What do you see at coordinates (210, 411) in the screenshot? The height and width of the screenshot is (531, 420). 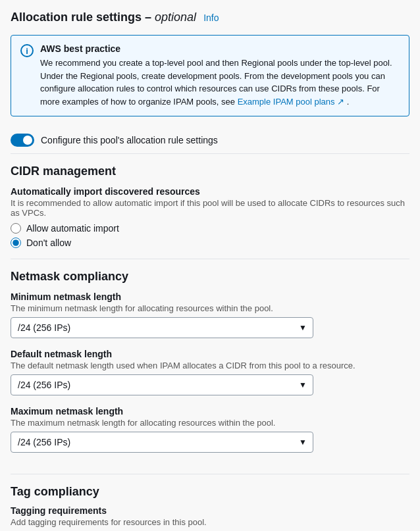 I see `max-netmask-label: Maximum netmask length` at bounding box center [210, 411].